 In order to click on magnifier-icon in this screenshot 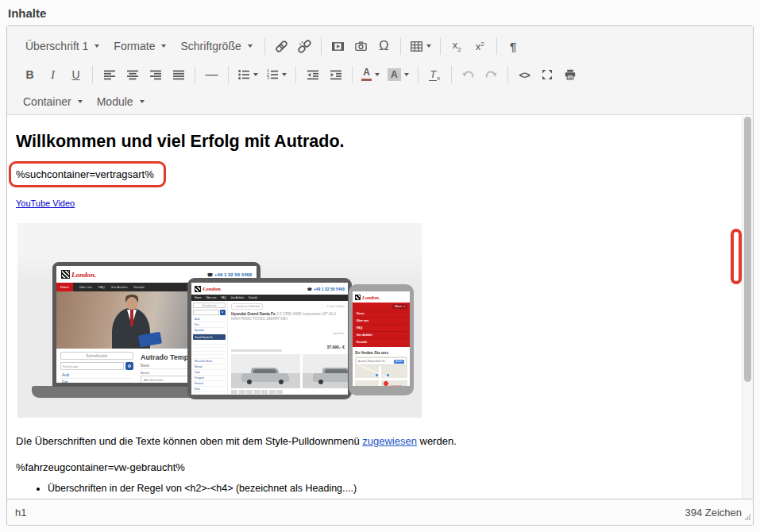, I will do `click(129, 366)`.